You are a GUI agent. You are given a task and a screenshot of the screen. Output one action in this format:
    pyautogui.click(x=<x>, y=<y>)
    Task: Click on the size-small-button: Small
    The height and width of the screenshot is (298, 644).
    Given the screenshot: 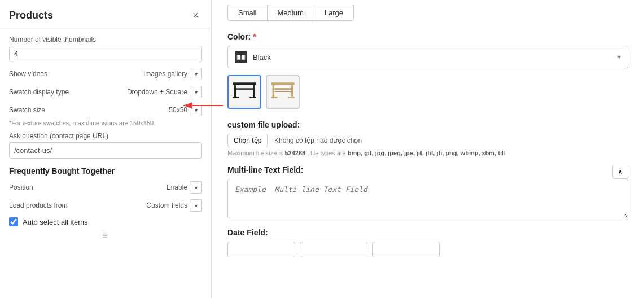 What is the action you would take?
    pyautogui.click(x=247, y=12)
    